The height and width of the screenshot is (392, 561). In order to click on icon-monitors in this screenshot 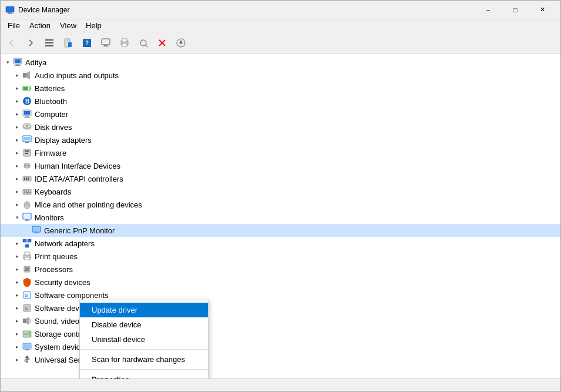, I will do `click(27, 217)`.